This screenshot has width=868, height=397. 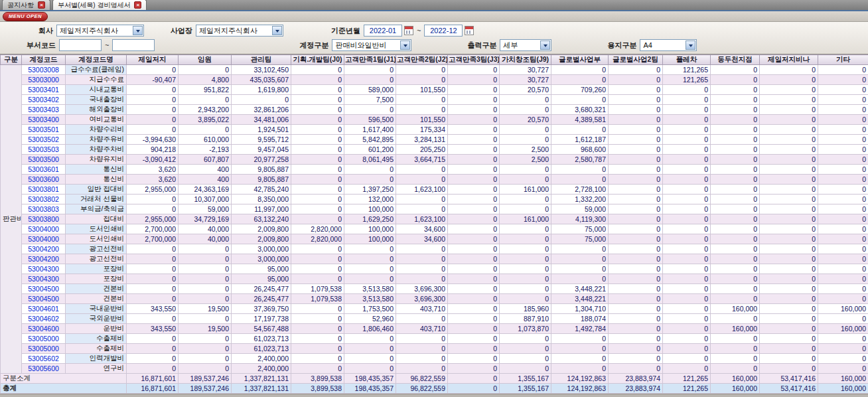 What do you see at coordinates (25, 17) in the screenshot?
I see `menu-open-button: MENU OPEN` at bounding box center [25, 17].